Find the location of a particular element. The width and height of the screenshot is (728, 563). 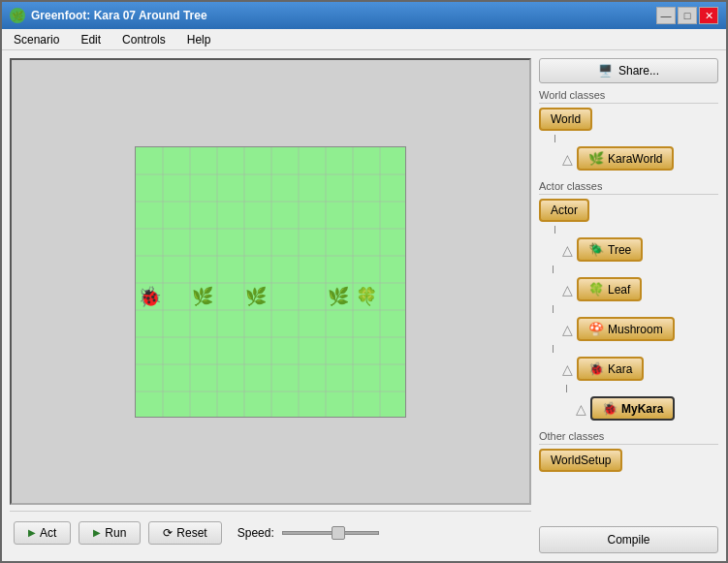

act-label: Act is located at coordinates (48, 533).